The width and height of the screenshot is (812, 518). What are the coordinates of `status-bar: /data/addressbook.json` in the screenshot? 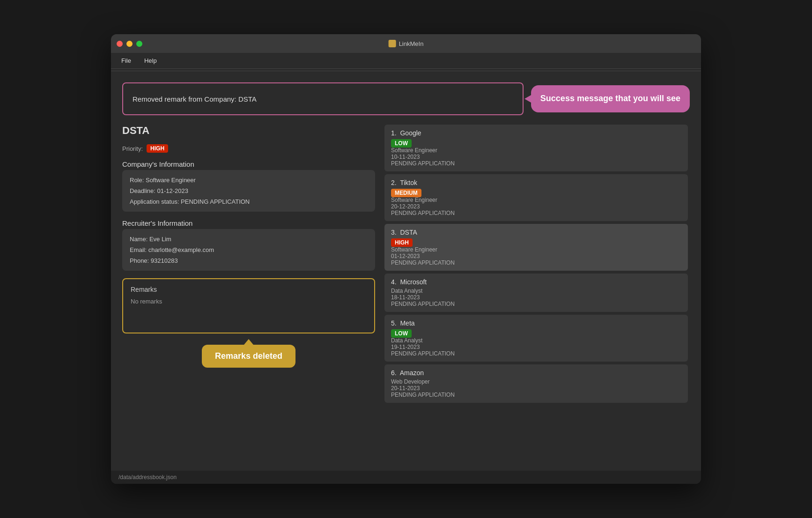 It's located at (406, 477).